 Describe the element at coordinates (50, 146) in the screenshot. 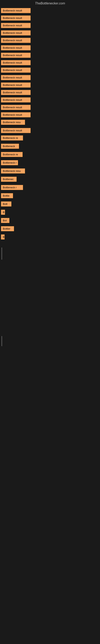

I see `list-item: Bottleneck` at that location.